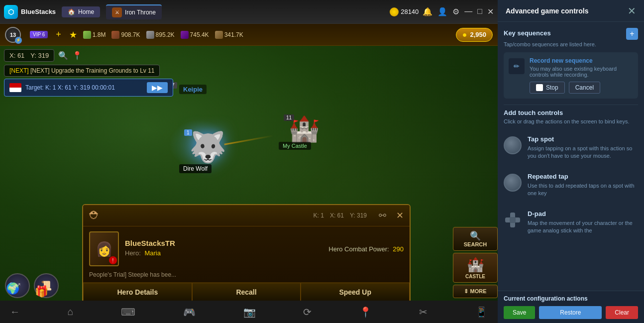  Describe the element at coordinates (295, 146) in the screenshot. I see `castle-name-label: My Castle` at that location.